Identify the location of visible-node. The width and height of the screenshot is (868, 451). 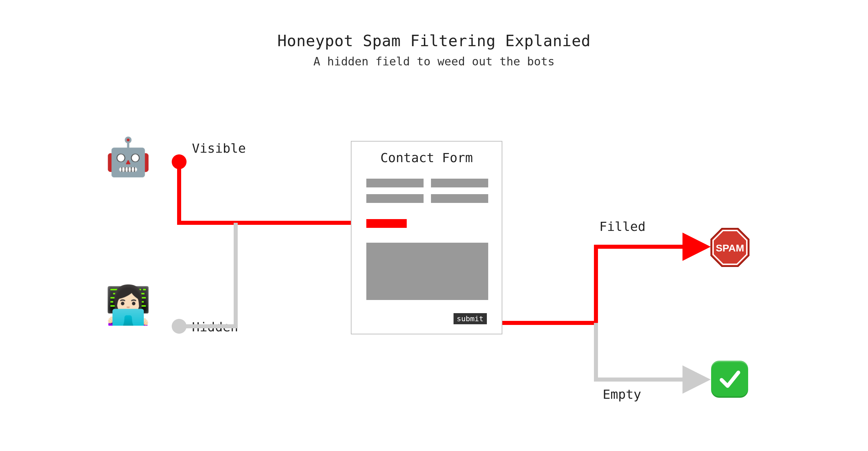
(179, 162).